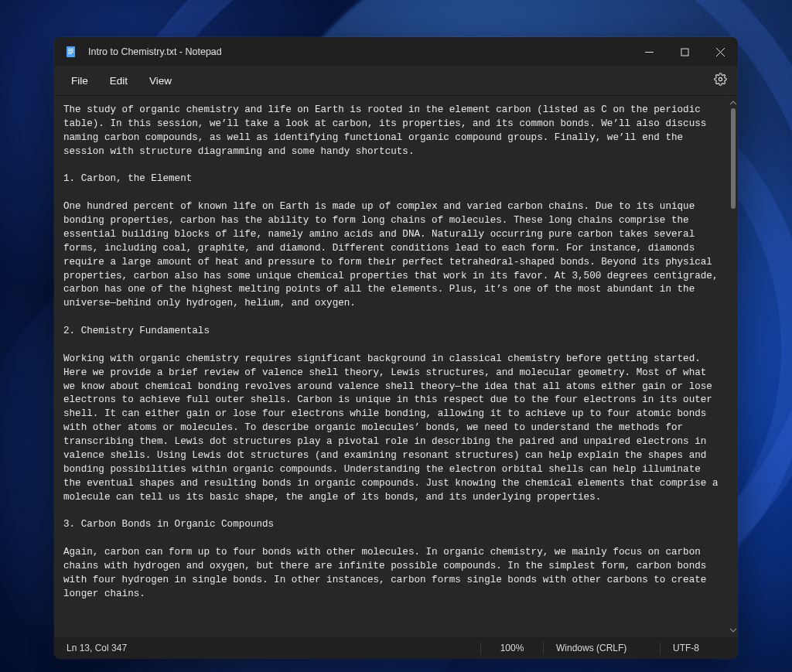  Describe the element at coordinates (733, 159) in the screenshot. I see `scroll-thumb` at that location.